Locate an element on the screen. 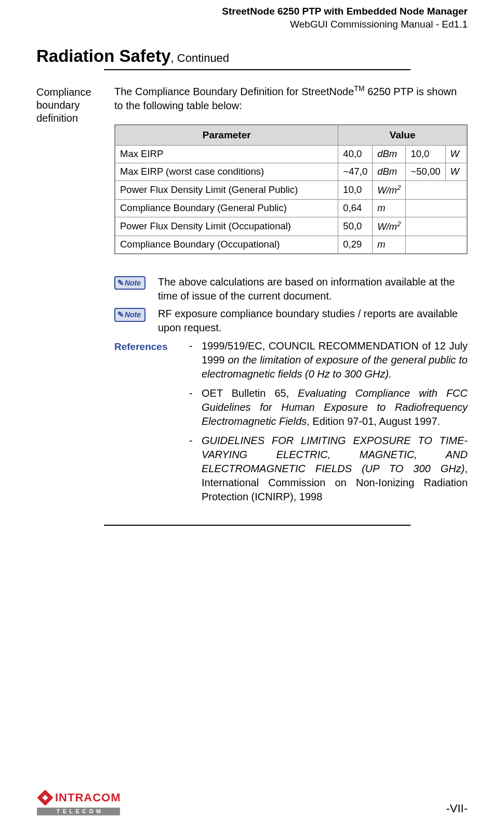 This screenshot has height=831, width=504. company-logo: INTRACOM TELECOM is located at coordinates (79, 802).